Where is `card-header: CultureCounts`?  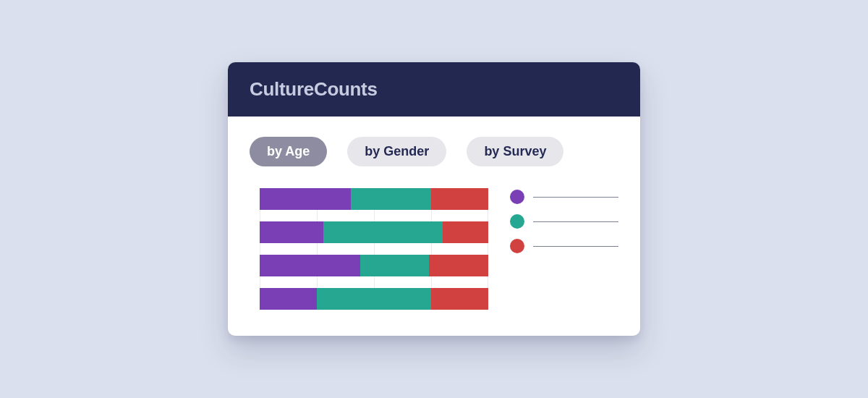
card-header: CultureCounts is located at coordinates (434, 90).